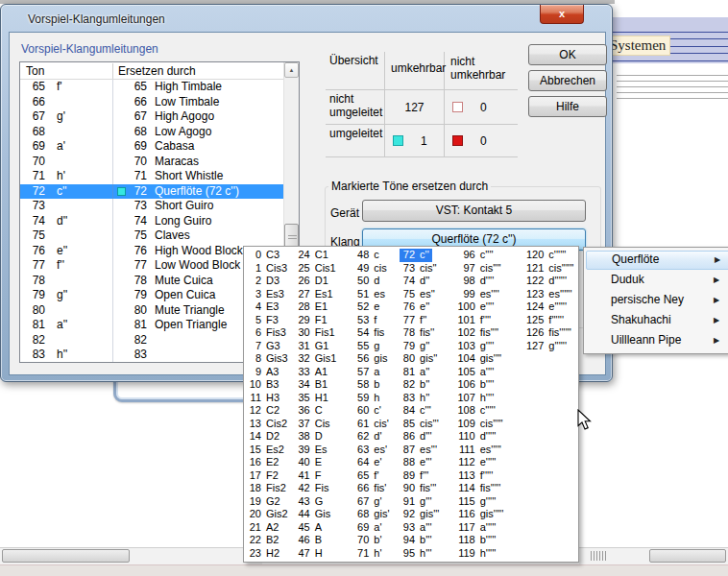 The width and height of the screenshot is (728, 576). I want to click on note-cell: 23H2, so click(271, 554).